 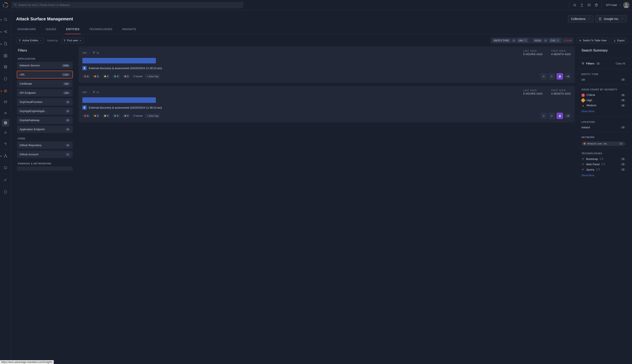 I want to click on rail-item-database, so click(x=6, y=123).